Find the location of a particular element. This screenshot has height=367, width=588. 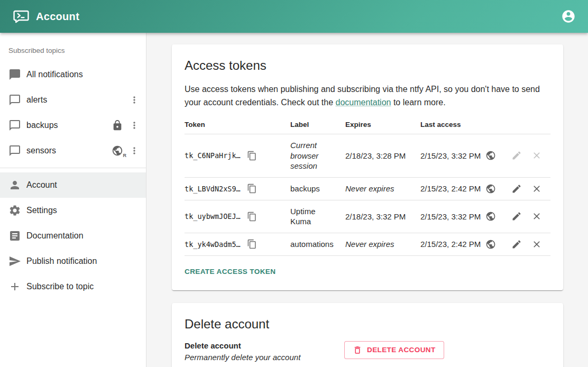

sidebar-item-documentation: Documentation is located at coordinates (73, 236).